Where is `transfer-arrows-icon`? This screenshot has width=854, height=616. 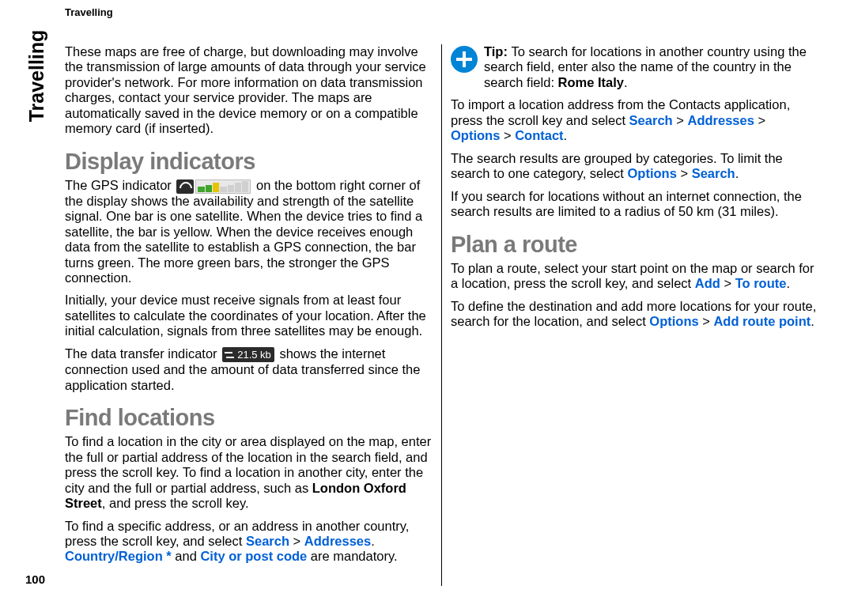 transfer-arrows-icon is located at coordinates (229, 355).